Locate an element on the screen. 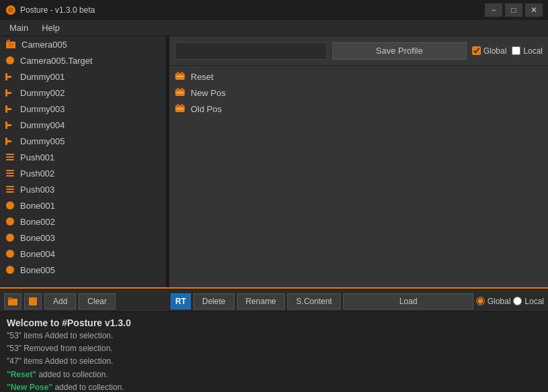 The image size is (548, 392). local-checkbox is located at coordinates (516, 51).